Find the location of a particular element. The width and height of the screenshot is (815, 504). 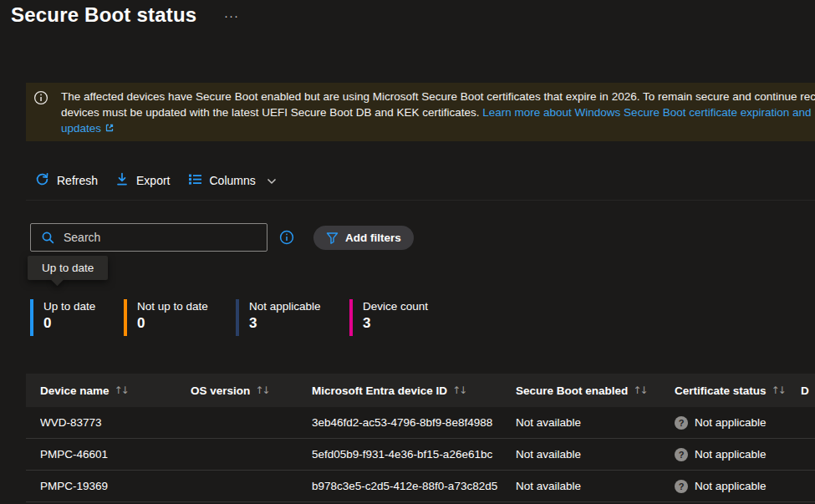

refresh-label: Refresh is located at coordinates (77, 181).